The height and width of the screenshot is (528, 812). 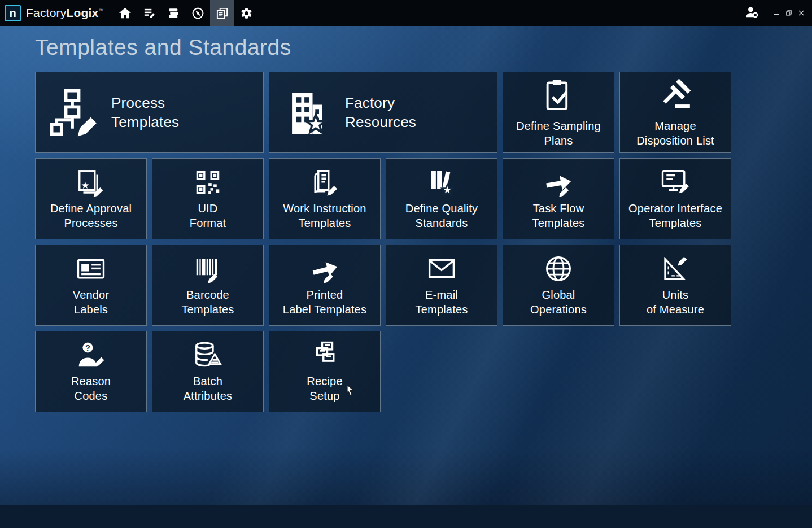 I want to click on factorylogix-logo-icon: n, so click(x=12, y=14).